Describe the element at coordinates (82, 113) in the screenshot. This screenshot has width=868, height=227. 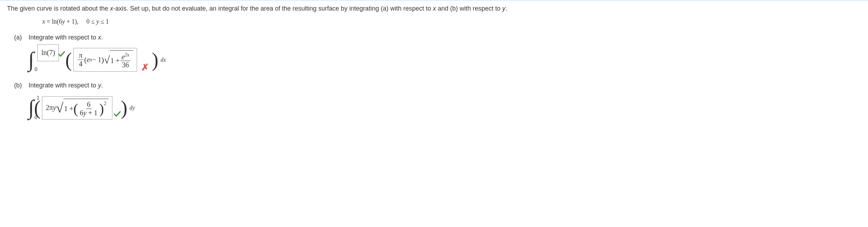
I see `d1: 6` at that location.